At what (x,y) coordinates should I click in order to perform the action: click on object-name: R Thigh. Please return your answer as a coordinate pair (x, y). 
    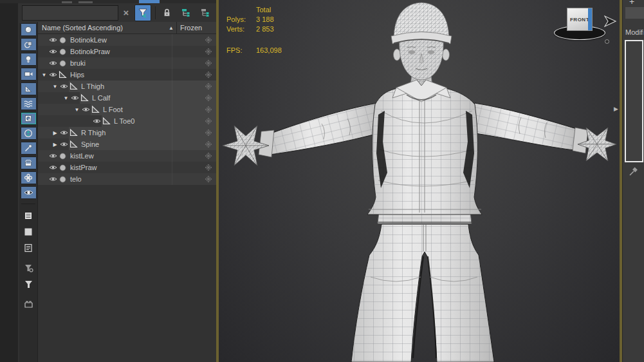
    Looking at the image, I should click on (92, 133).